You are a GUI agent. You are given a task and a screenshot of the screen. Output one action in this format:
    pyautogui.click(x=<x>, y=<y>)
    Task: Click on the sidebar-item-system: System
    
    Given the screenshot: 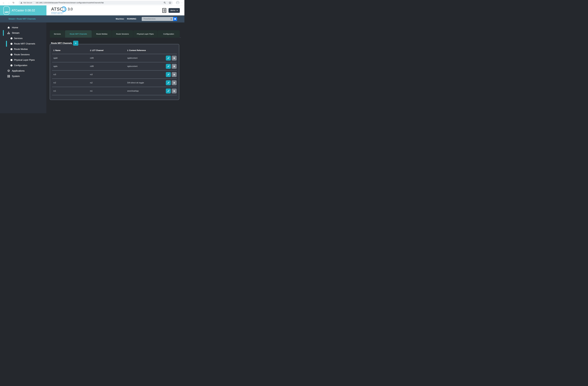 What is the action you would take?
    pyautogui.click(x=23, y=76)
    